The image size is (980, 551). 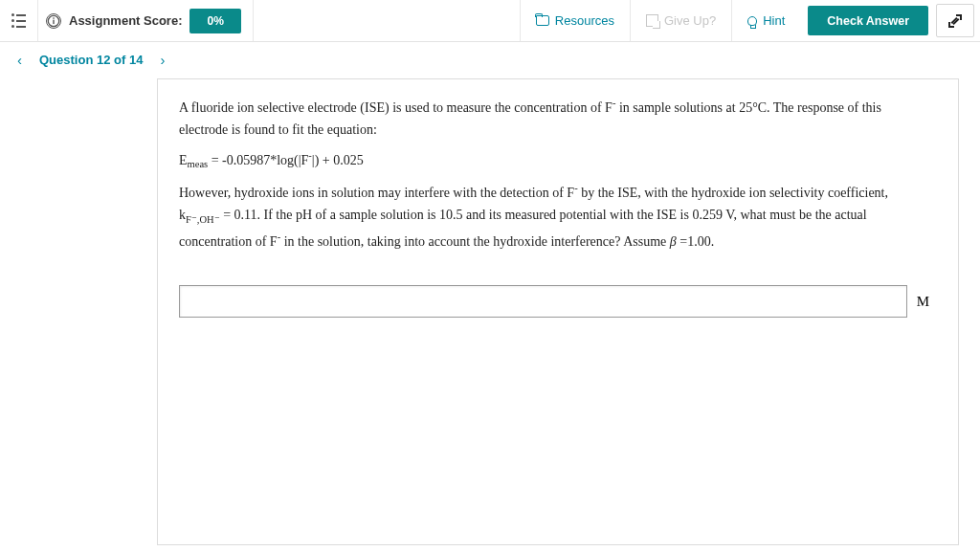 What do you see at coordinates (574, 21) in the screenshot?
I see `resources-button: Resources` at bounding box center [574, 21].